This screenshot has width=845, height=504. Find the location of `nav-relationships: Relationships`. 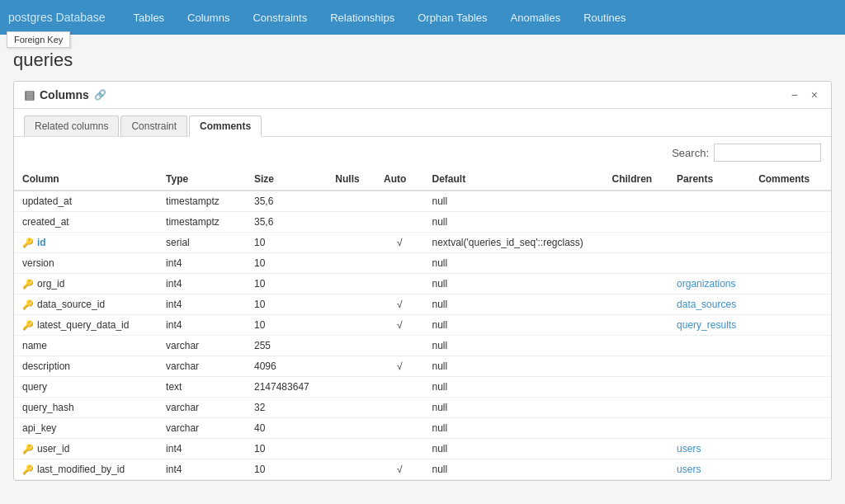

nav-relationships: Relationships is located at coordinates (362, 17).